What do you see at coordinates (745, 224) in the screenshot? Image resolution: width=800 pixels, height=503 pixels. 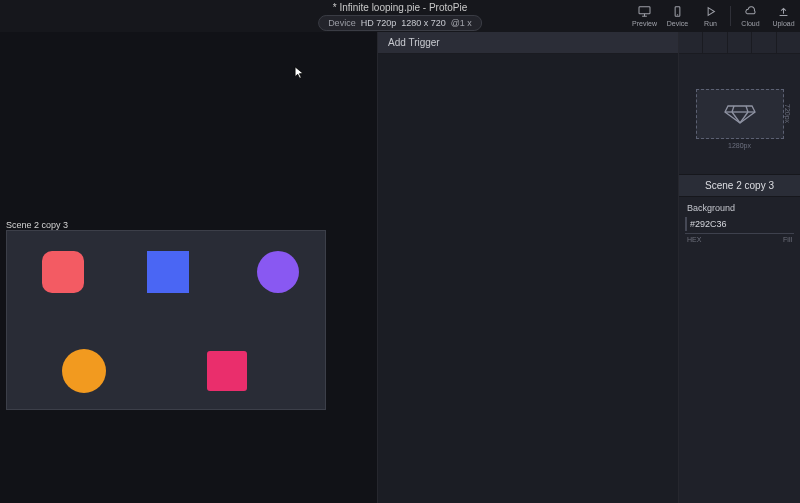 I see `background-hex-input` at bounding box center [745, 224].